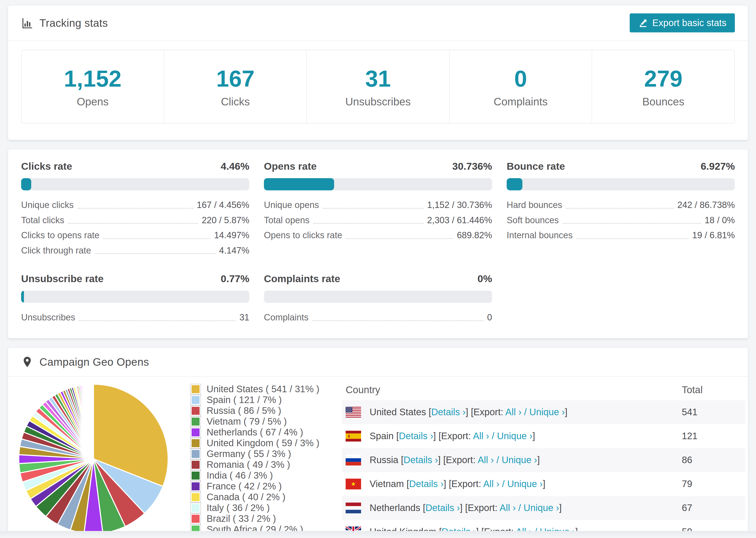  What do you see at coordinates (378, 79) in the screenshot?
I see `stat-value: 31` at bounding box center [378, 79].